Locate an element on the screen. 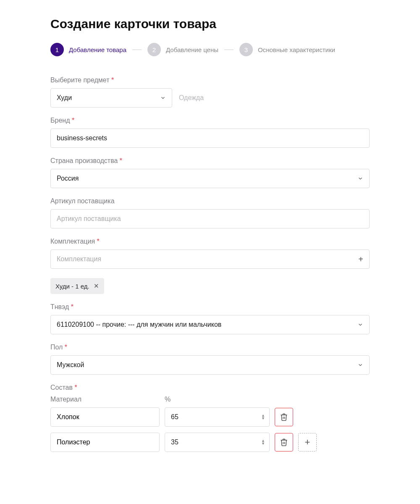 The height and width of the screenshot is (504, 420). field-country: Страна производства * Россия is located at coordinates (210, 173).